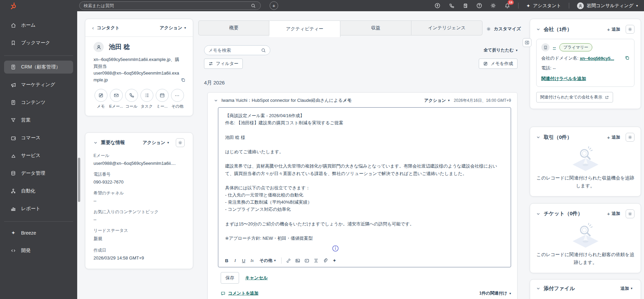 Image resolution: width=644 pixels, height=299 pixels. Describe the element at coordinates (13, 209) in the screenshot. I see `bar-chart-icon` at that location.